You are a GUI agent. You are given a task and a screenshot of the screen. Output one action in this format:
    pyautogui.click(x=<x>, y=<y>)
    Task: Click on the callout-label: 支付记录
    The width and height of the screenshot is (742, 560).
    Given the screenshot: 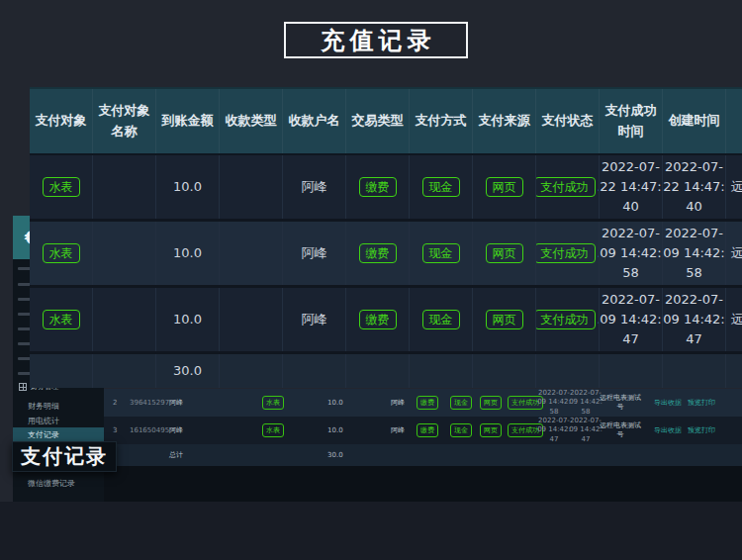 What is the action you would take?
    pyautogui.click(x=64, y=457)
    